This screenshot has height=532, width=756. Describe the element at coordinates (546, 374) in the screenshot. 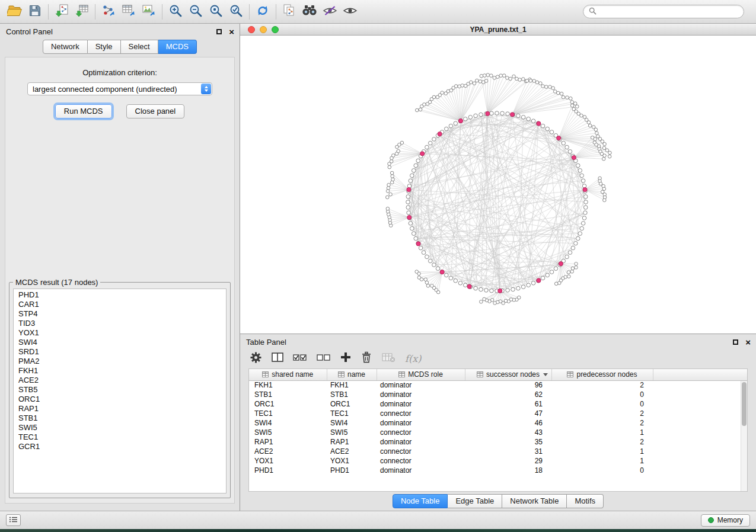

I see `sort-descending-icon` at that location.